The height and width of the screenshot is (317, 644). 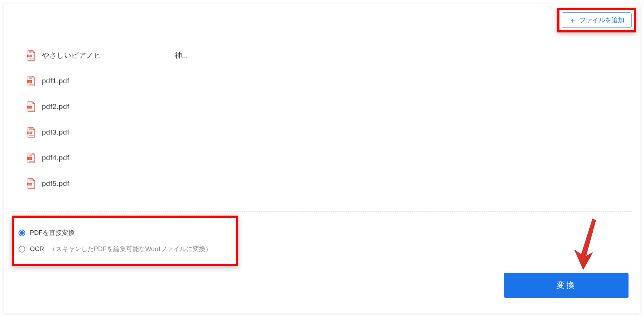 I want to click on radio-direct-label: PDFを直接変換, so click(x=52, y=233).